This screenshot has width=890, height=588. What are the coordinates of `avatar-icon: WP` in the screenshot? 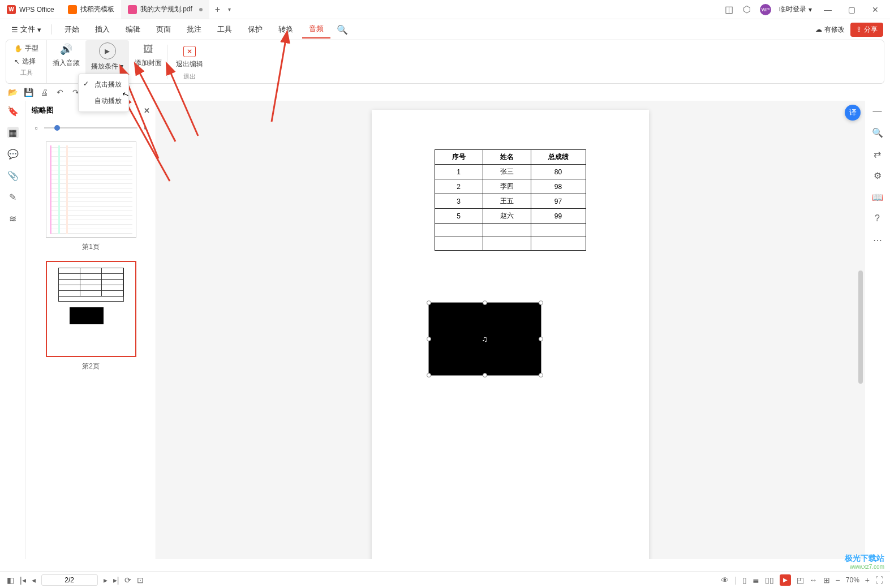 It's located at (766, 10).